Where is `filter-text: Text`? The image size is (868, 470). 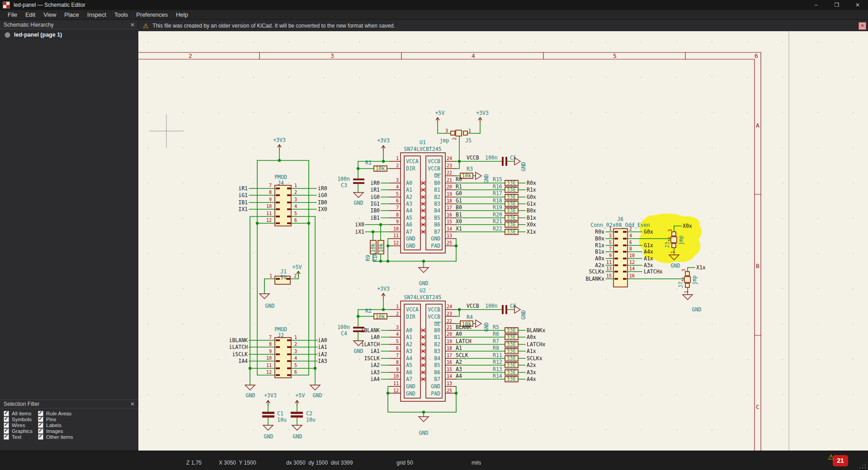
filter-text: Text is located at coordinates (13, 437).